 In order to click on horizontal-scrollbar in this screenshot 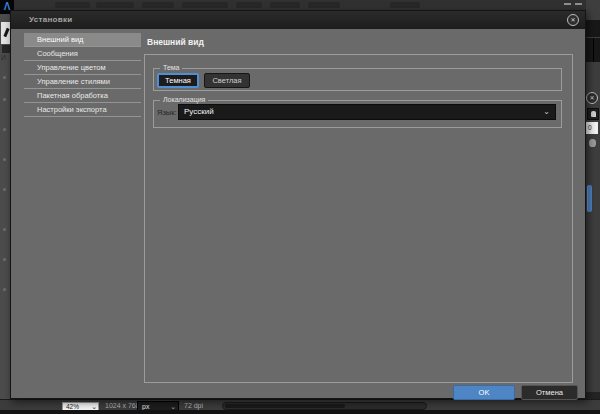, I will do `click(324, 406)`.